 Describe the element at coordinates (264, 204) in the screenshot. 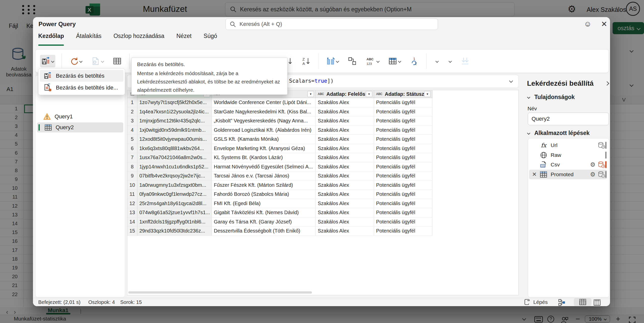

I see `table-cell: FMI Kft. (Egedi Béla)` at that location.